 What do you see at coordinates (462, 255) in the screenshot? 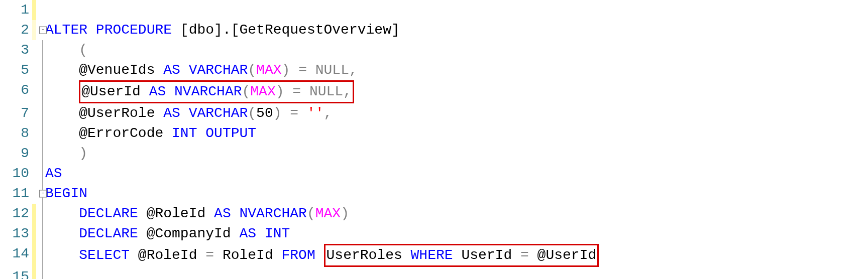
I see `highlight-box: UserRoles WHERE UserId = @UserId` at bounding box center [462, 255].